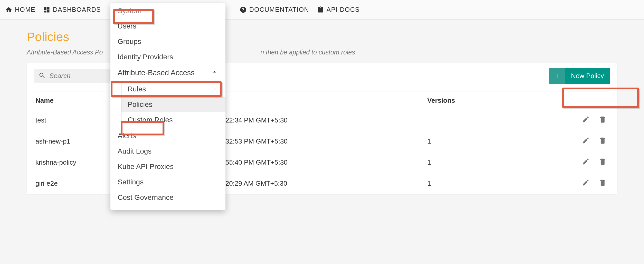  I want to click on system-dropdown: System Users Groups Identity Providers A…, so click(168, 106).